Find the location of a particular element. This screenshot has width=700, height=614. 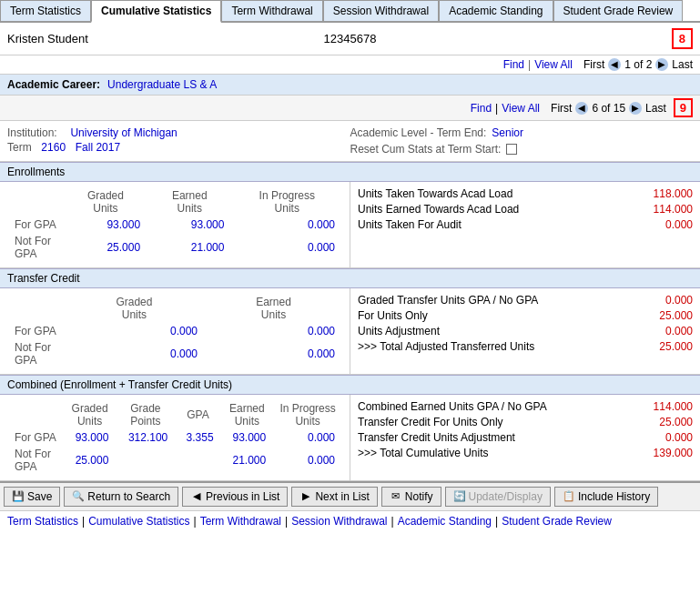

enrollments-right-stats: Units Taken Towards Acad Load 118.000 Un… is located at coordinates (525, 225).